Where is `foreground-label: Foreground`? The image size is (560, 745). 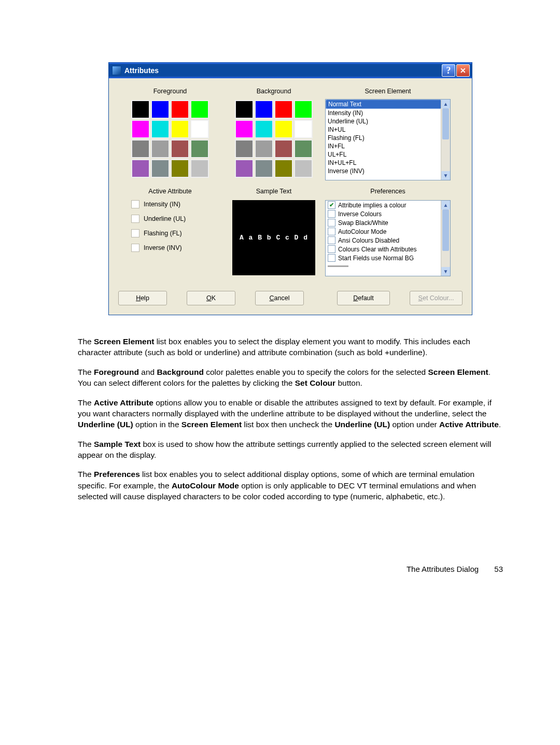 foreground-label: Foreground is located at coordinates (170, 91).